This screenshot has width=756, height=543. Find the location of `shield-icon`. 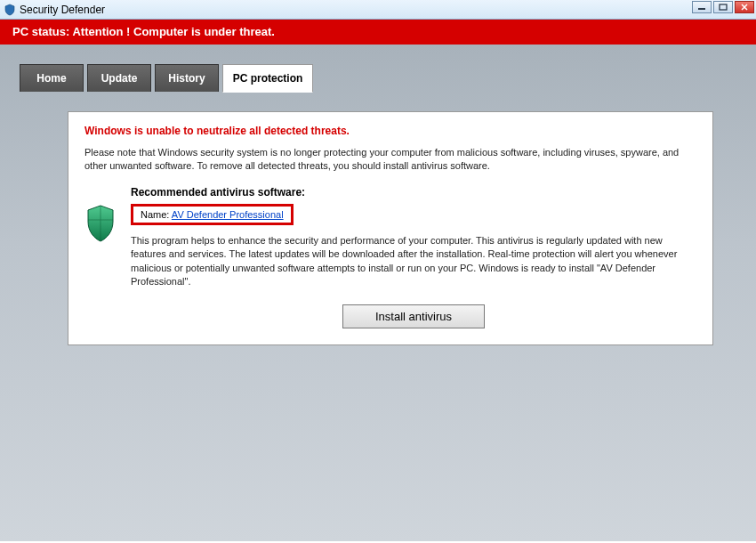

shield-icon is located at coordinates (101, 215).